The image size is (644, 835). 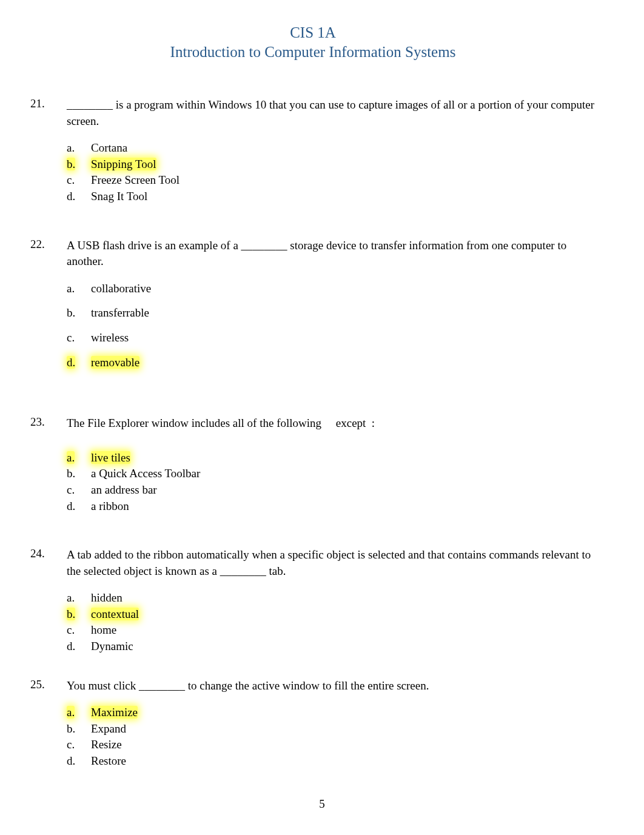 What do you see at coordinates (313, 304) in the screenshot?
I see `question-22: 22. A USB flash drive is an example of a…` at bounding box center [313, 304].